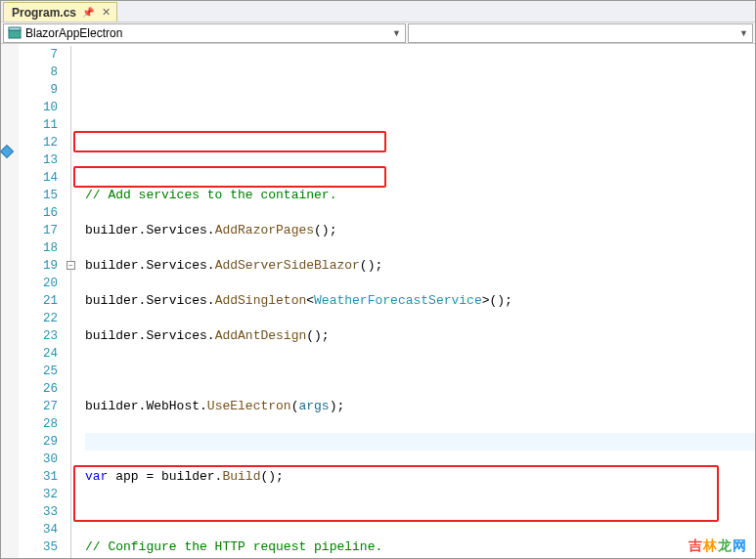 This screenshot has height=559, width=756. I want to click on tab-bar: Program.cs 📌 ✕, so click(378, 12).